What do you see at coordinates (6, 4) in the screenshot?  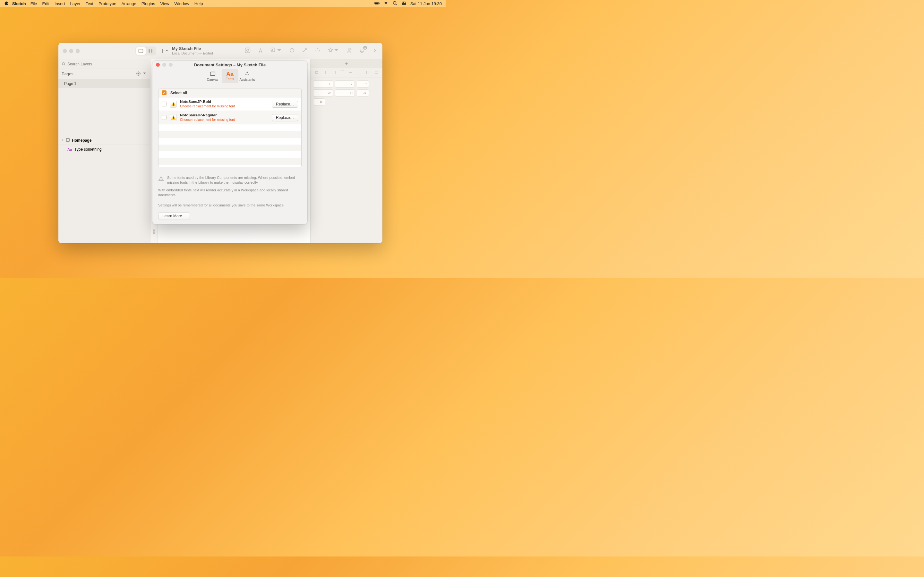 I see `apple-menu-icon` at bounding box center [6, 4].